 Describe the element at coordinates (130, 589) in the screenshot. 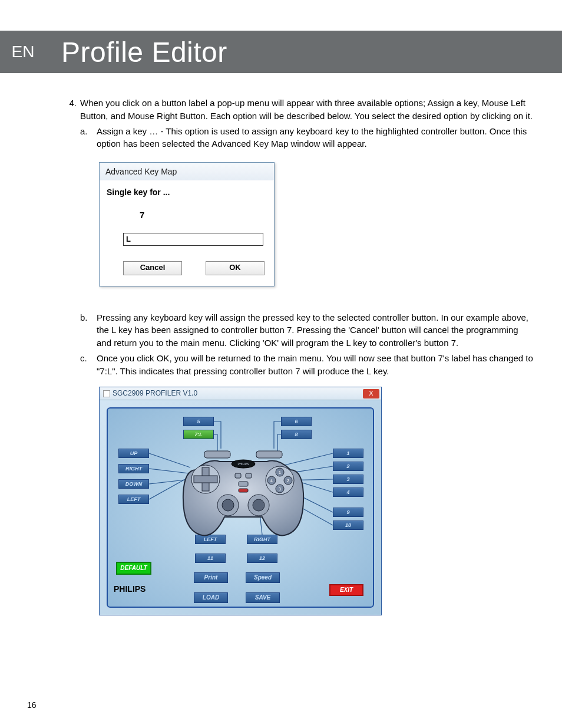

I see `philips-logo: PHILIPS` at that location.